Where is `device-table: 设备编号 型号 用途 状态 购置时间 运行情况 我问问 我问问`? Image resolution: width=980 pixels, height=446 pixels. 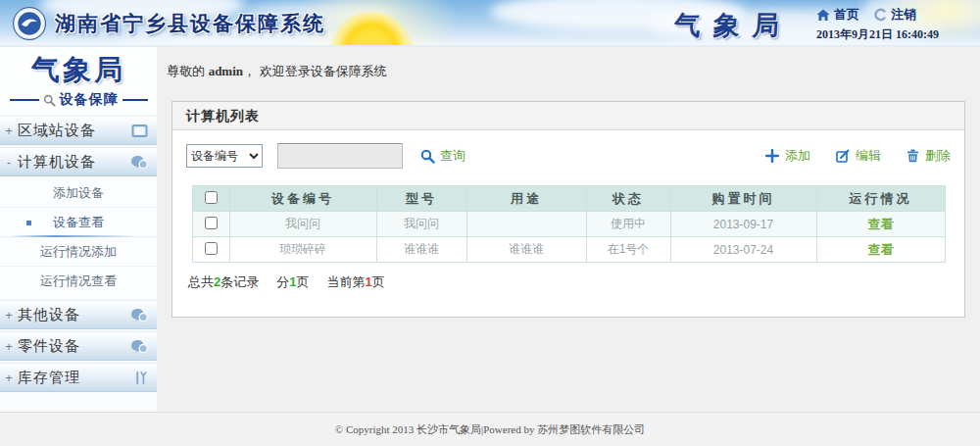 device-table: 设备编号 型号 用途 状态 购置时间 运行情况 我问问 我问问 is located at coordinates (568, 223).